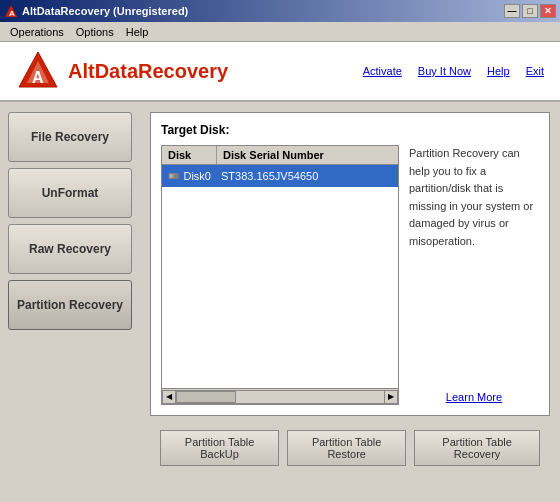  Describe the element at coordinates (105, 11) in the screenshot. I see `window-title: AltDataRecovery (Unregistered)` at that location.